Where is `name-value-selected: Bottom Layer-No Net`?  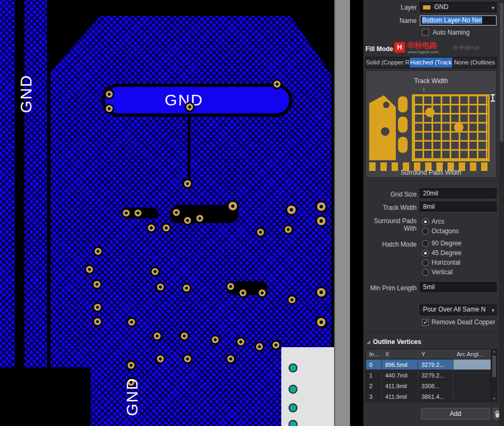
name-value-selected: Bottom Layer-No Net is located at coordinates (452, 20).